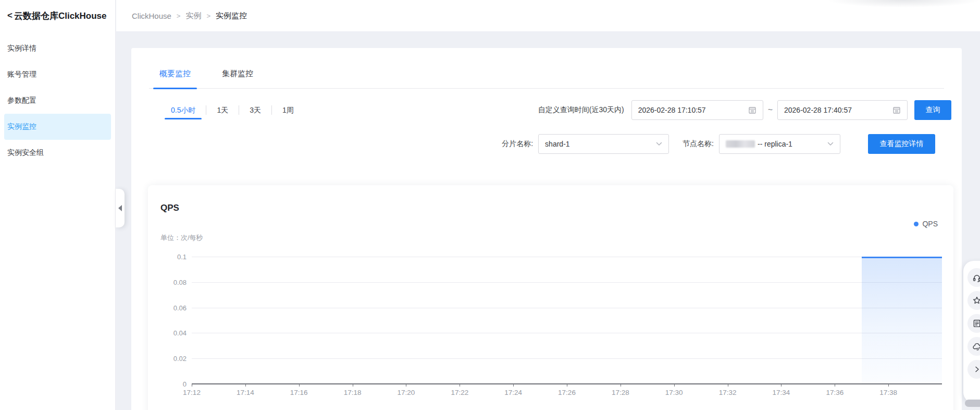  Describe the element at coordinates (22, 49) in the screenshot. I see `sidebar-item-label: 实例详情` at that location.